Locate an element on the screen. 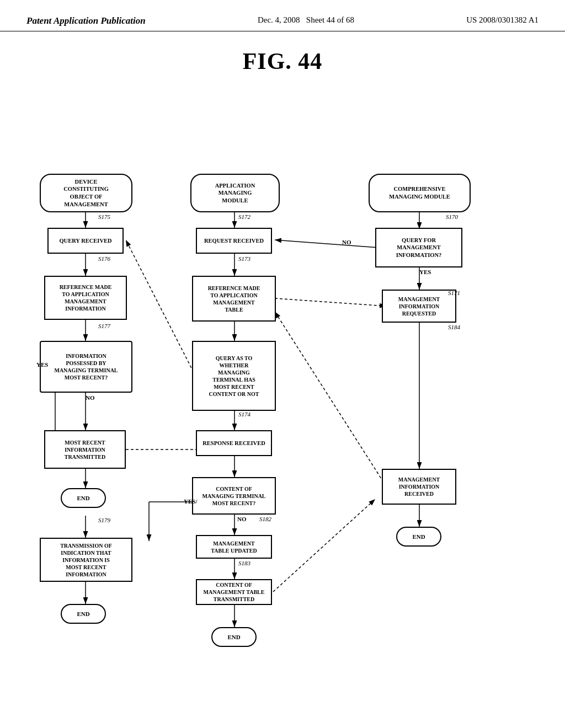 The image size is (565, 728). device-box: DEVICE CONSTITUTING OBJECT OF MANAGEMENT is located at coordinates (86, 193).